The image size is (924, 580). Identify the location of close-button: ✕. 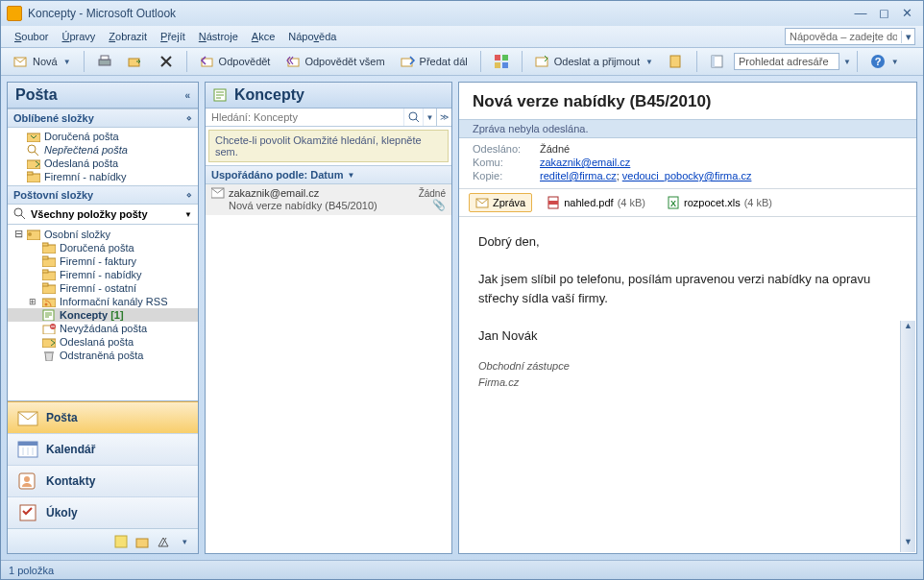
(907, 13).